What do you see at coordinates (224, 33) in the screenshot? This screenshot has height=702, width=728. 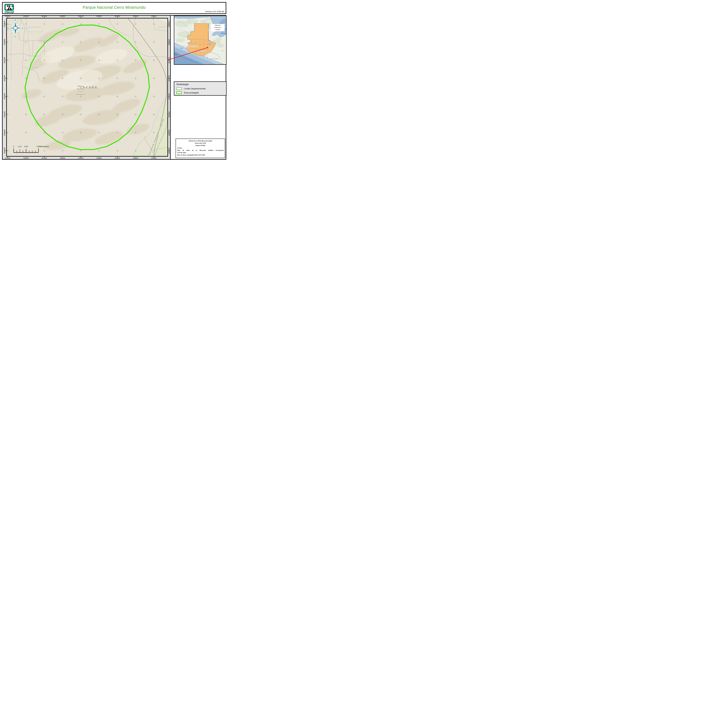 I see `svg-text: Hond` at bounding box center [224, 33].